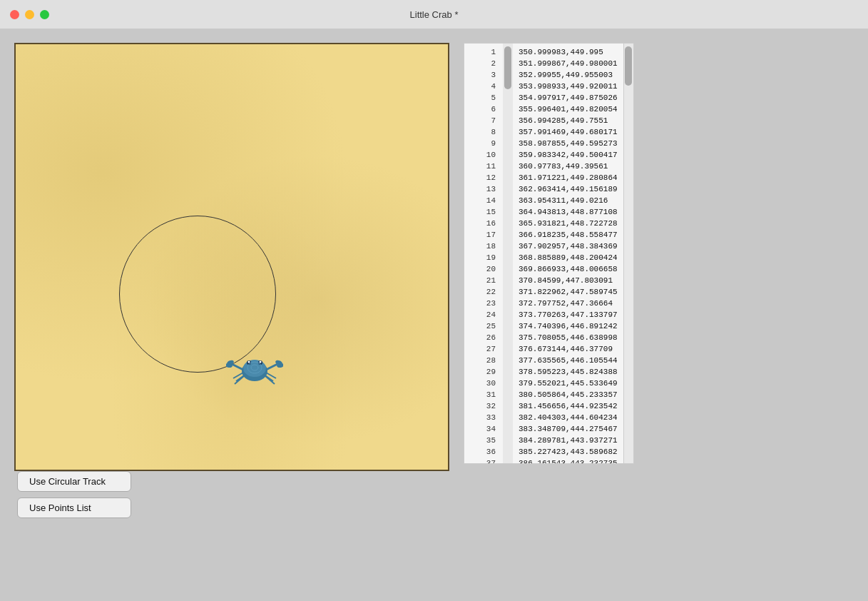  I want to click on data-row: 378.595223,445.824388, so click(568, 372).